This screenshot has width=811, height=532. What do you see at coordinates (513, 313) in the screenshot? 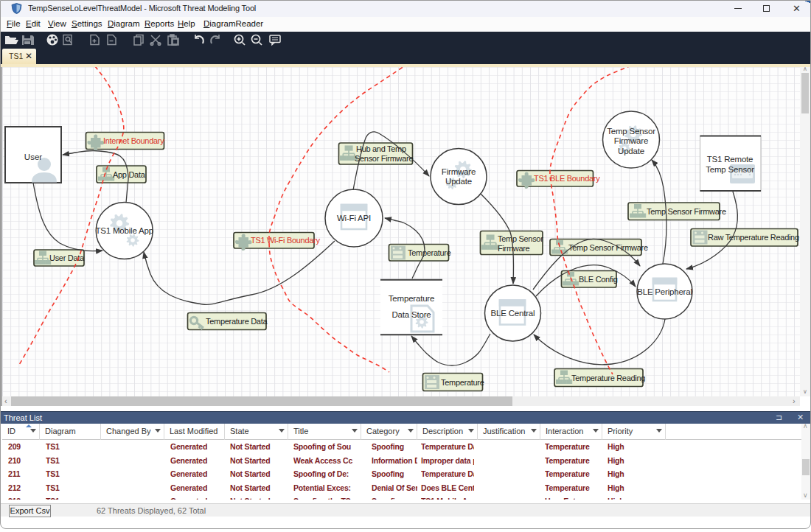
I see `svg-text: BLE Central` at bounding box center [513, 313].